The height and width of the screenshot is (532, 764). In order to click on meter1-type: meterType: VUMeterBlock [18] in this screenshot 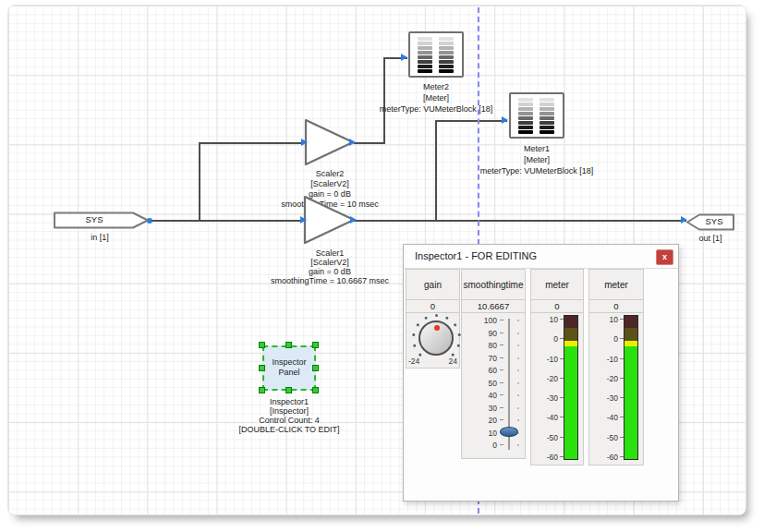, I will do `click(537, 171)`.